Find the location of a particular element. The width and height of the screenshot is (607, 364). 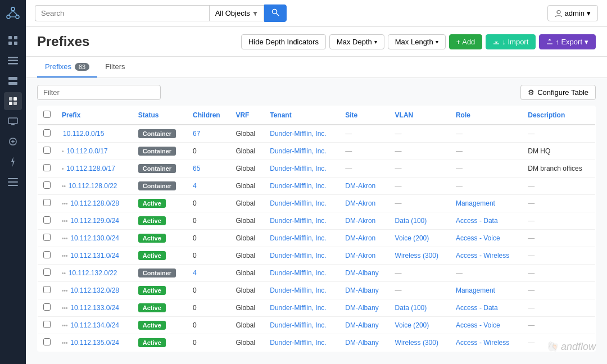

import-button: ↓ Import is located at coordinates (510, 42).